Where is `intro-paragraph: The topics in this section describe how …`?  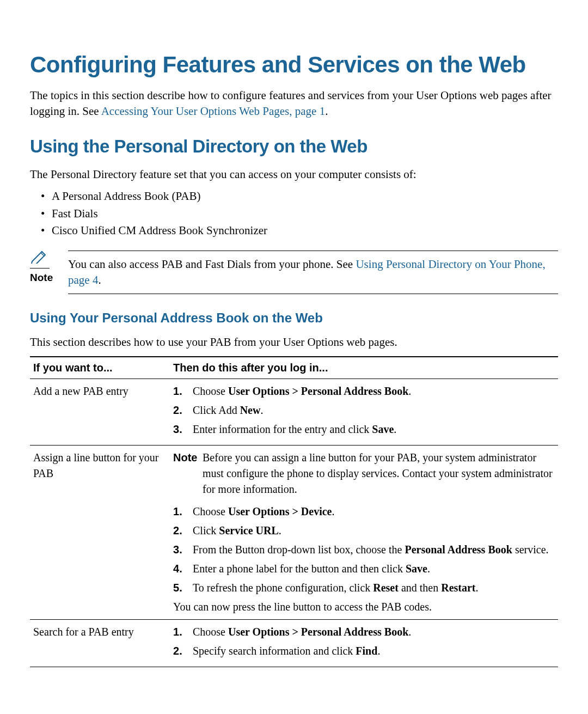
intro-paragraph: The topics in this section describe how … is located at coordinates (294, 103).